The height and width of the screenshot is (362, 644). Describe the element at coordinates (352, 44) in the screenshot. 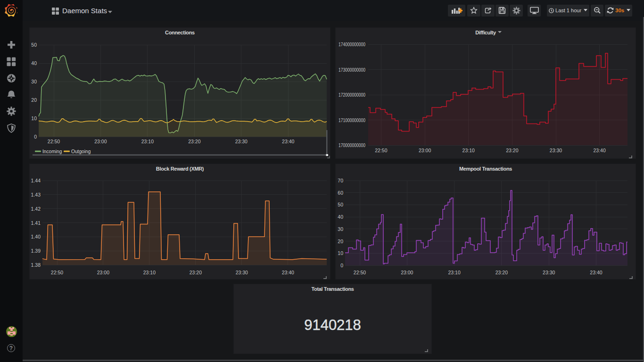

I see `svg-text: 174000000000` at that location.